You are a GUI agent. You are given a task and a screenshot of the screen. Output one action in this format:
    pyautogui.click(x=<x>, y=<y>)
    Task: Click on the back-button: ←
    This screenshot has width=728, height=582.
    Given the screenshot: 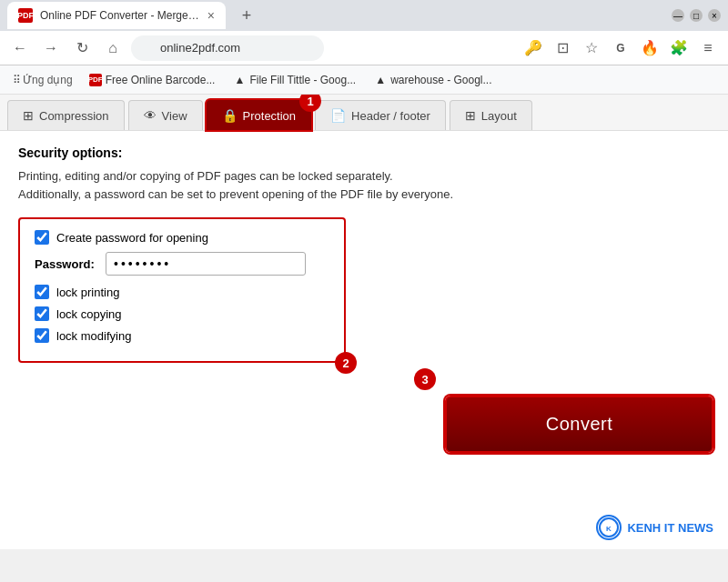 What is the action you would take?
    pyautogui.click(x=20, y=48)
    